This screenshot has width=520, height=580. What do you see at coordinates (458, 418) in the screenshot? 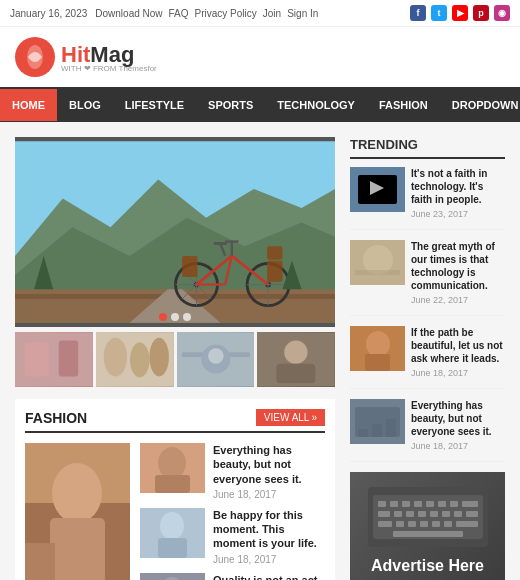
I see `trending-item-title: Everything has beauty, but not everyone …` at bounding box center [458, 418].